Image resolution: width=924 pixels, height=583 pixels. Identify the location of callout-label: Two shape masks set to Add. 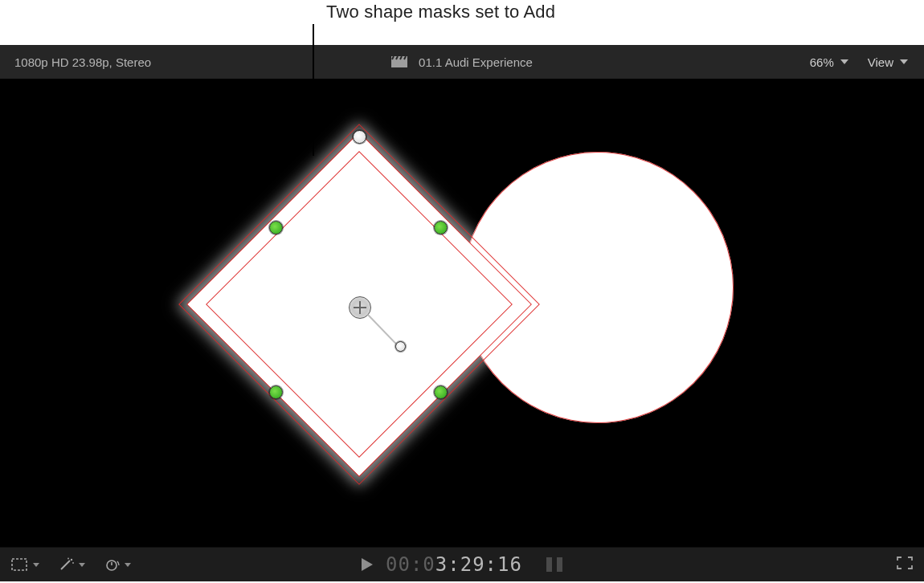
(440, 12).